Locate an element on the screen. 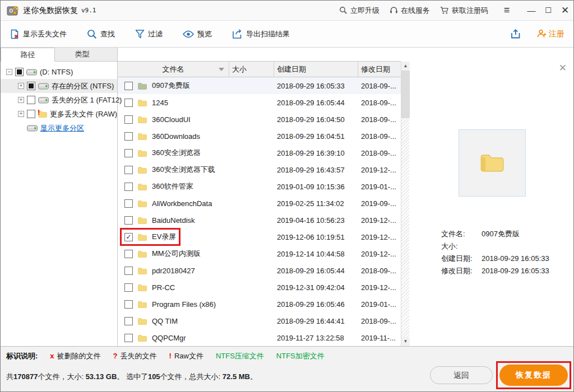 This screenshot has width=574, height=392. close-button: ✕ is located at coordinates (565, 10).